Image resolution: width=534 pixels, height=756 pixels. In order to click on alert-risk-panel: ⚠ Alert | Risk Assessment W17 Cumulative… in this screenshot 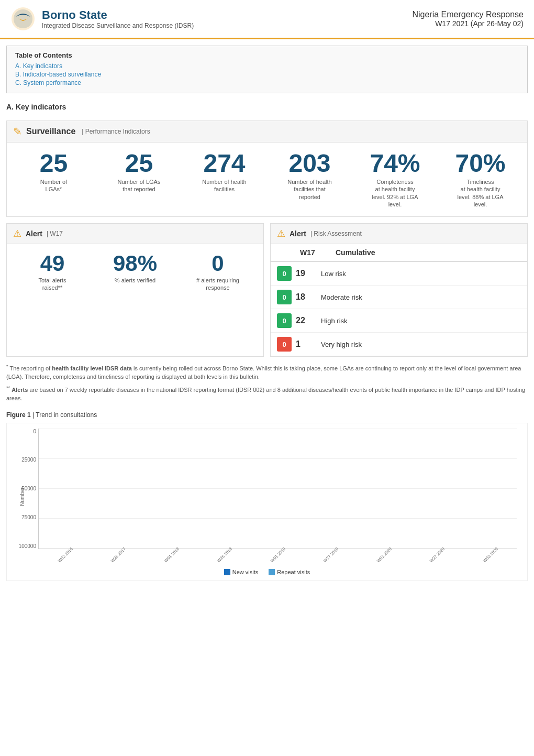, I will do `click(399, 290)`.